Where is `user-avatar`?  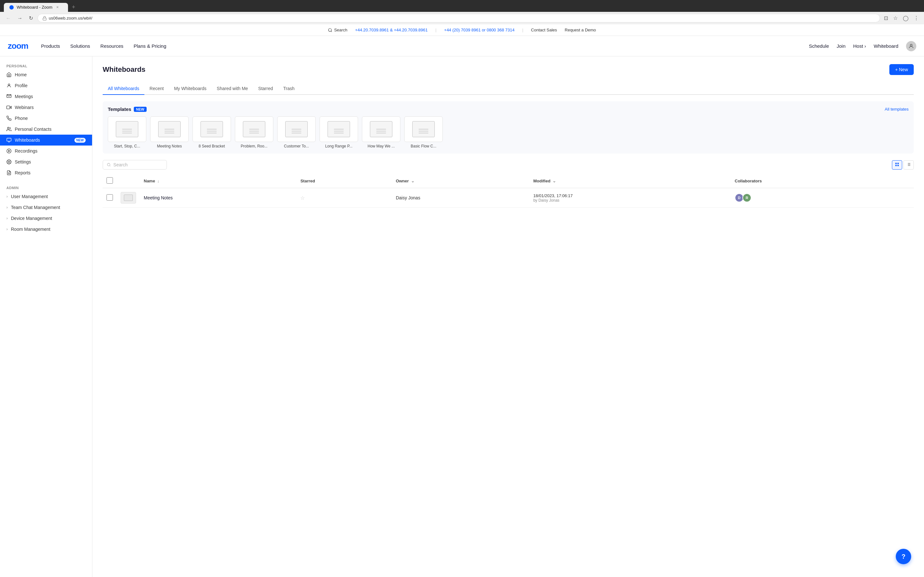 user-avatar is located at coordinates (911, 46).